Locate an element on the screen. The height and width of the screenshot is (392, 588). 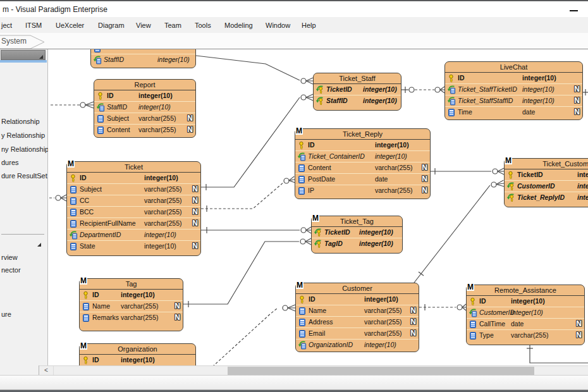
menu-item-window: Window is located at coordinates (278, 25).